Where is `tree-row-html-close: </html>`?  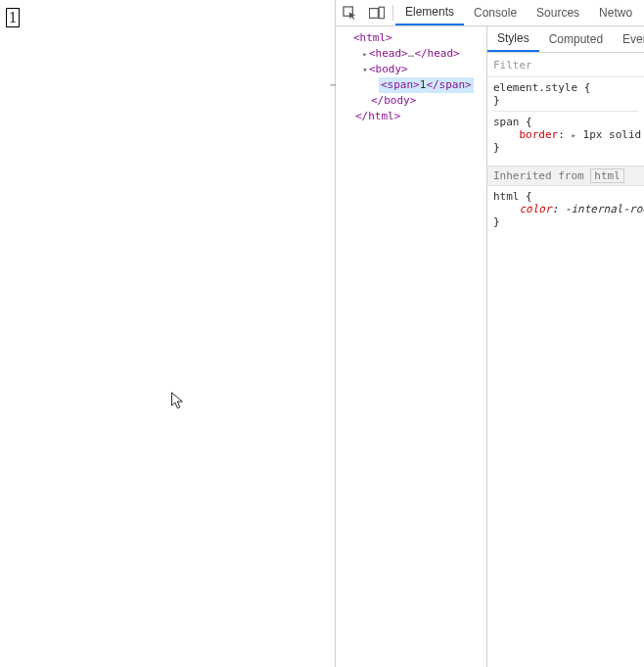
tree-row-html-close: </html> is located at coordinates (417, 117).